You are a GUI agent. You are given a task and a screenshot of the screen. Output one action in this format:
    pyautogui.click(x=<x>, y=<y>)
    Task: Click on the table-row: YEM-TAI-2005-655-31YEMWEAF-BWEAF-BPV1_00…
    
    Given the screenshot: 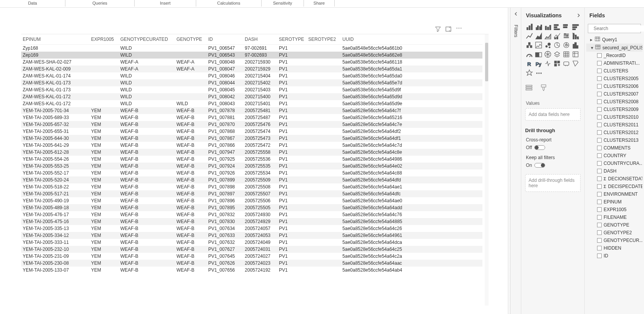 What is the action you would take?
    pyautogui.click(x=252, y=131)
    